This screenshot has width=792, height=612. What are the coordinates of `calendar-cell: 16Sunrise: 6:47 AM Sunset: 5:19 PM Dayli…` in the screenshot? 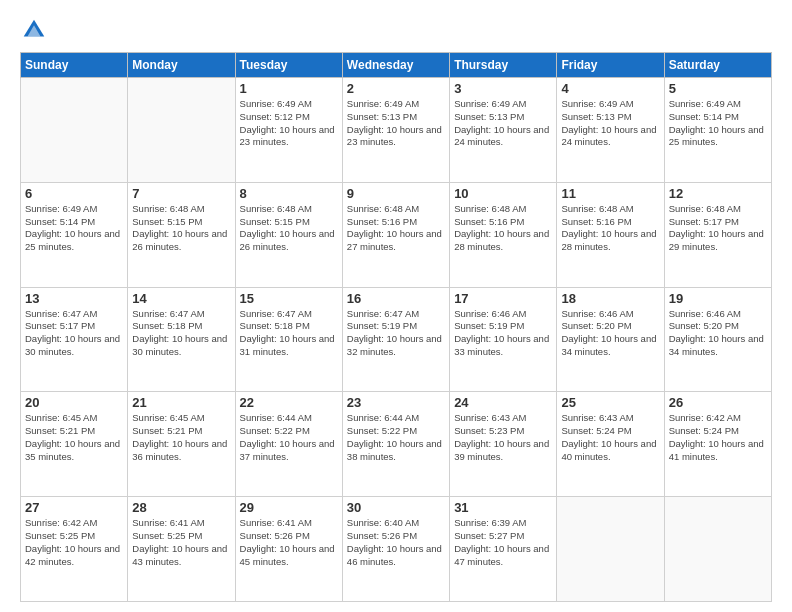 It's located at (396, 340).